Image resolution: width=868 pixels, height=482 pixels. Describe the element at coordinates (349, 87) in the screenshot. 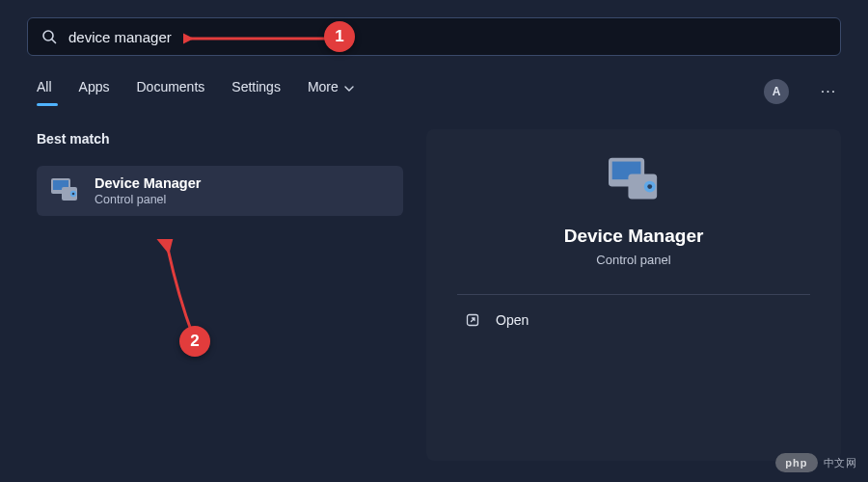

I see `chevron-down-icon` at that location.